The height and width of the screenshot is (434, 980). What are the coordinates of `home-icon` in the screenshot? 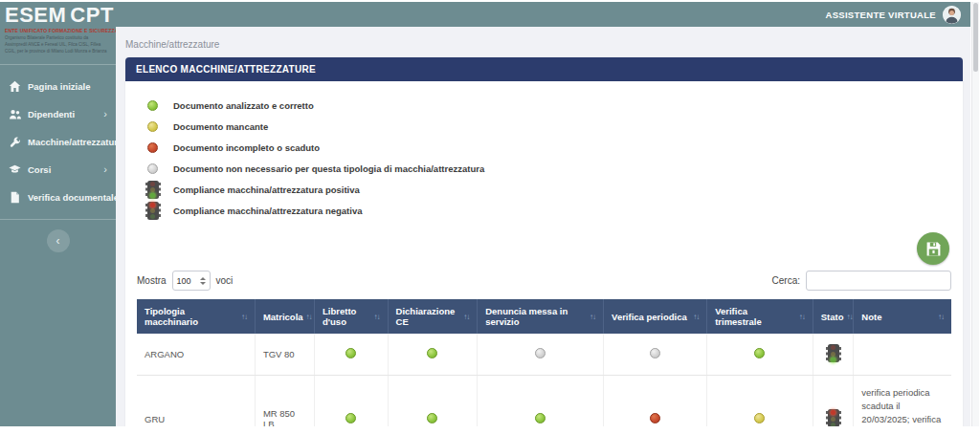 It's located at (15, 86).